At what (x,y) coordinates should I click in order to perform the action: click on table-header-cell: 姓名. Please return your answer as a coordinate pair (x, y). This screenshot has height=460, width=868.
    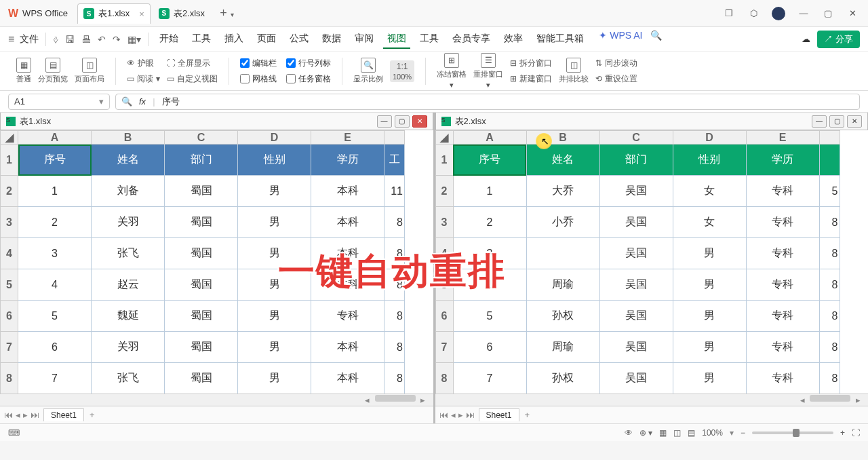
    Looking at the image, I should click on (563, 160).